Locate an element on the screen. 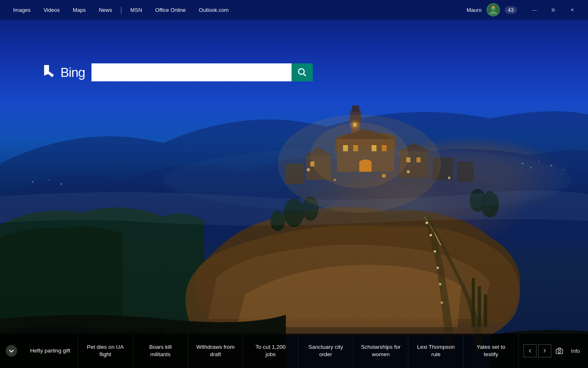  maximize-button: ⧉ is located at coordinates (553, 10).